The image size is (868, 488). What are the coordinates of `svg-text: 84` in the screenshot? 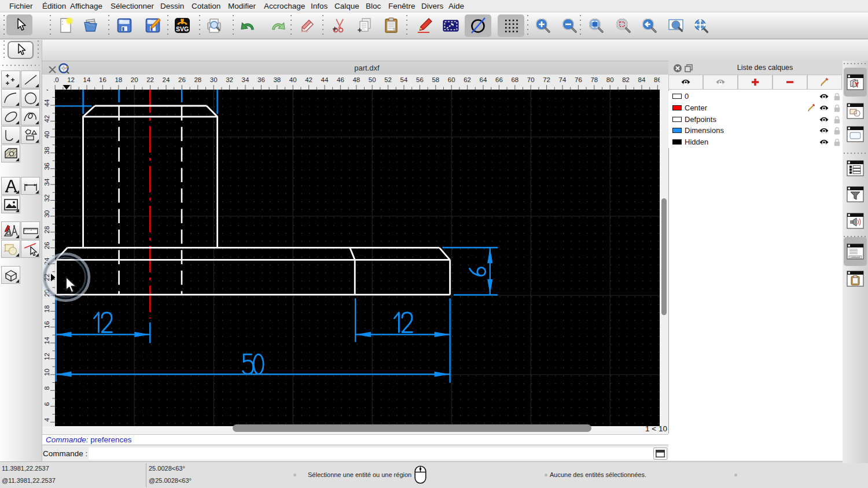 It's located at (642, 80).